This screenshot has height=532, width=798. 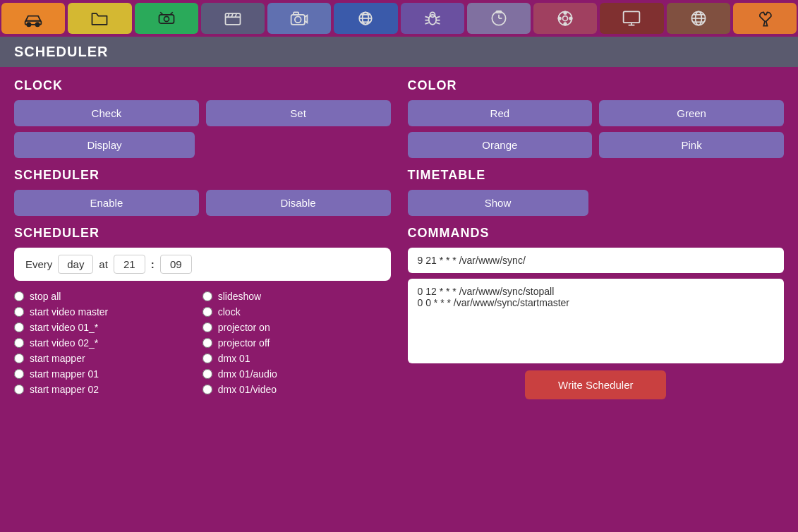 What do you see at coordinates (499, 18) in the screenshot?
I see `nav-clock` at bounding box center [499, 18].